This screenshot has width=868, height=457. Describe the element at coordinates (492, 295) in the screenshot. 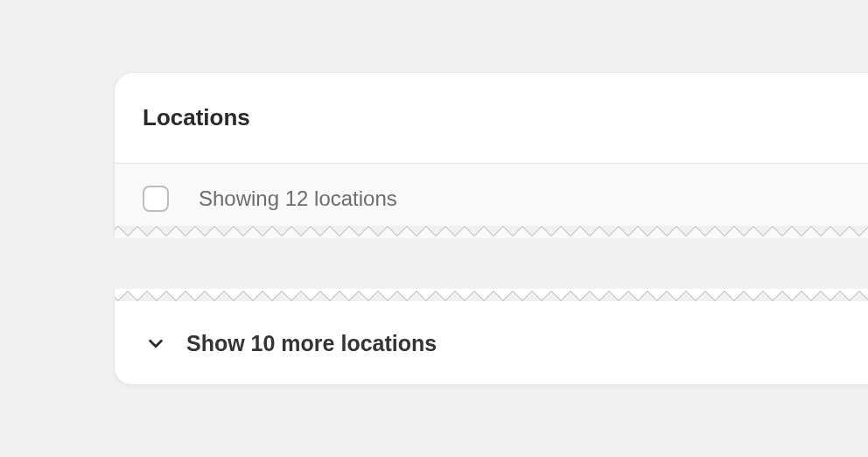

I see `truncation-indicator-bottom` at that location.